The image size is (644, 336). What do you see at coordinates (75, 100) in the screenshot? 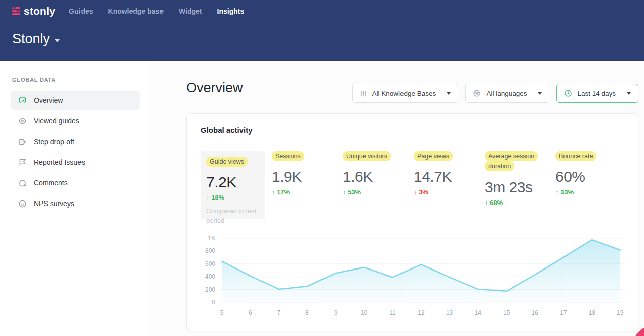
I see `sidebar-item-overview: Overview` at bounding box center [75, 100].